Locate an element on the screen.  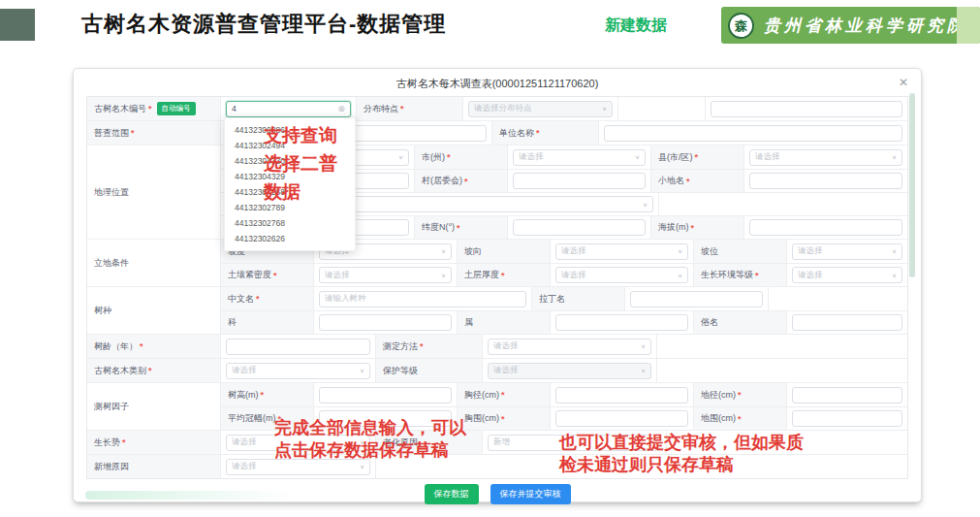
latin-name-input is located at coordinates (696, 299).